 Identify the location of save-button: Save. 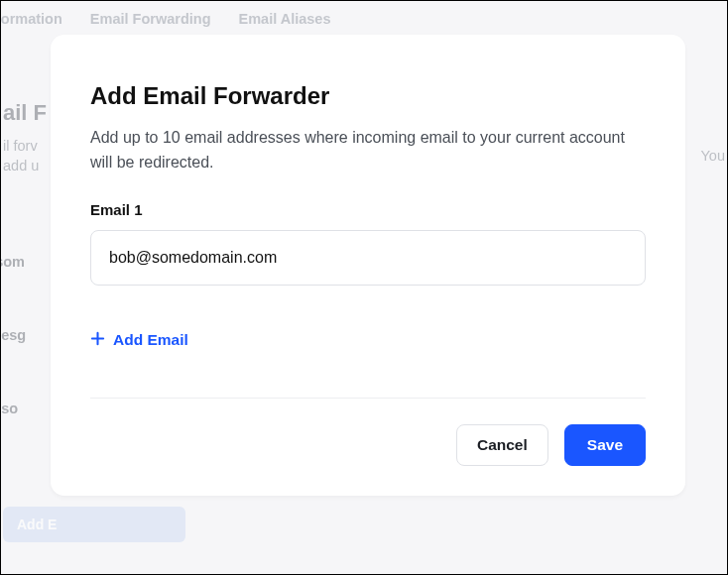
(605, 445).